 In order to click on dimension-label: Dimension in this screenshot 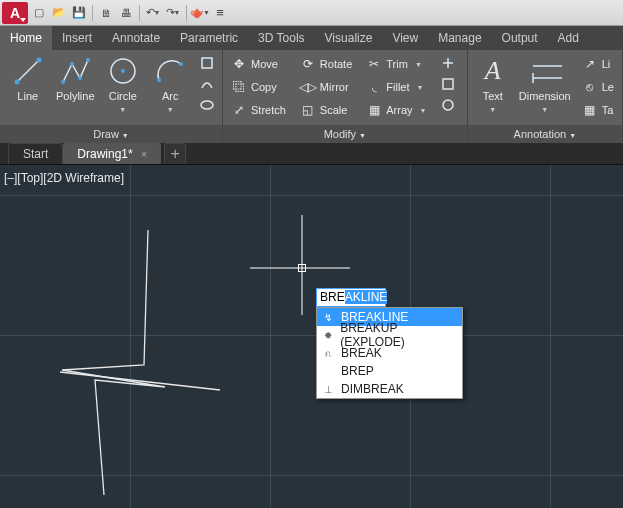, I will do `click(545, 96)`.